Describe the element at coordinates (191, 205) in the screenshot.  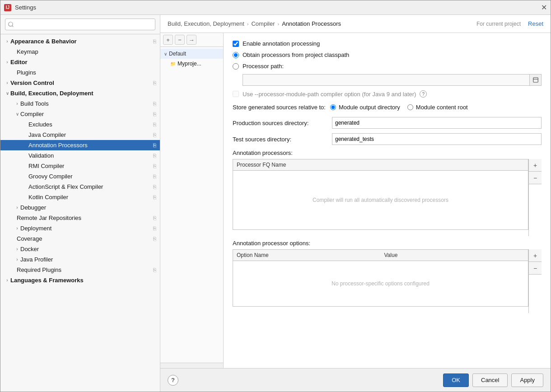
I see `profile-list: ∨ Default 📁 Myproje...` at that location.